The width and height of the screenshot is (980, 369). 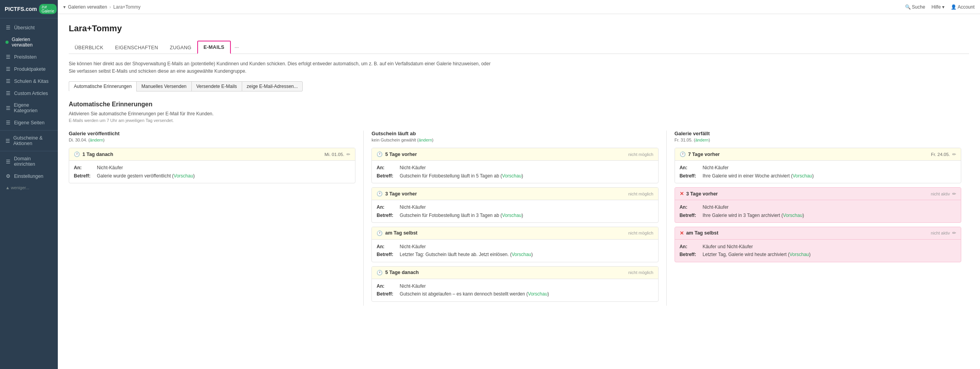 I want to click on card-label: 1 Tag danach, so click(x=98, y=154).